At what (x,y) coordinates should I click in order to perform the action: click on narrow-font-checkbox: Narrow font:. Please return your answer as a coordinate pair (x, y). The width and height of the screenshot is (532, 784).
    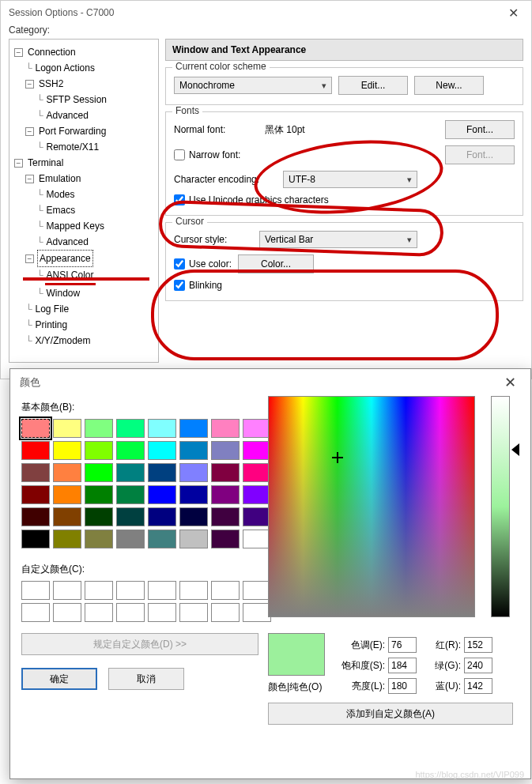
    Looking at the image, I should click on (207, 155).